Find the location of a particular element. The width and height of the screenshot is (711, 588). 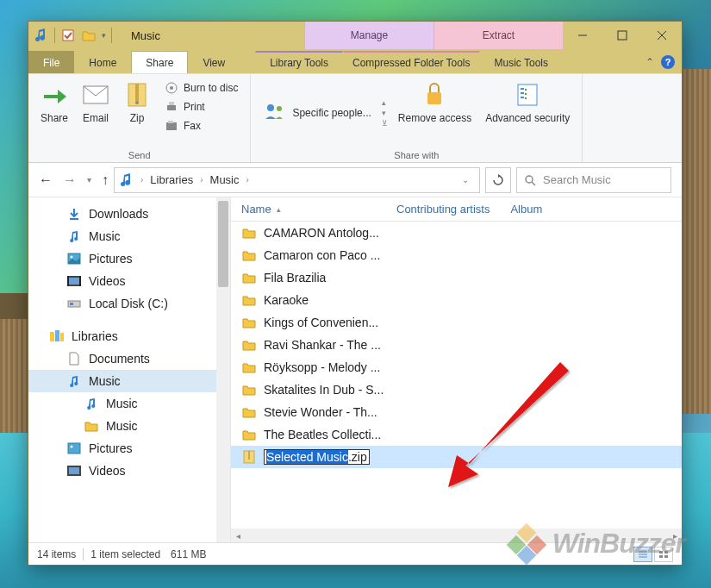

nav-lib-music: Music is located at coordinates (129, 381).